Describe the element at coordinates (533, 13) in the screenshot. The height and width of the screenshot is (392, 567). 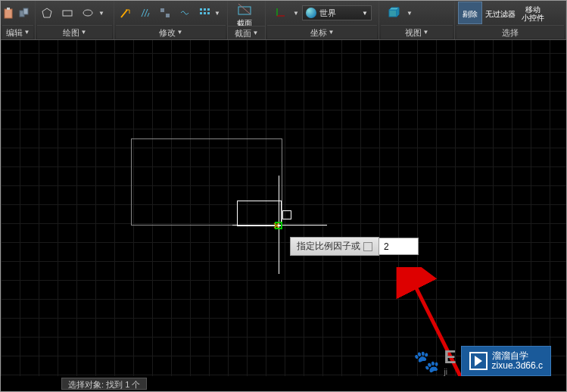
I see `move-gizmo-button: 移动小控件` at that location.